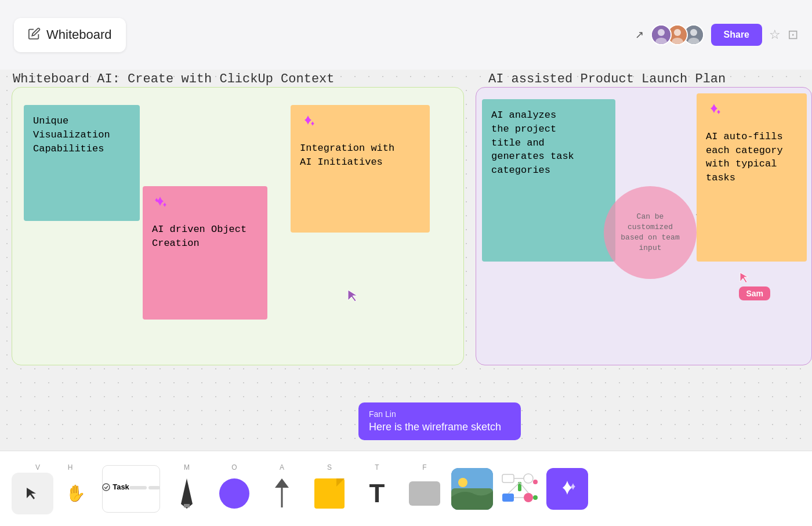 The height and width of the screenshot is (526, 812). What do you see at coordinates (639, 35) in the screenshot?
I see `cursor-mode-icon: ↗` at bounding box center [639, 35].